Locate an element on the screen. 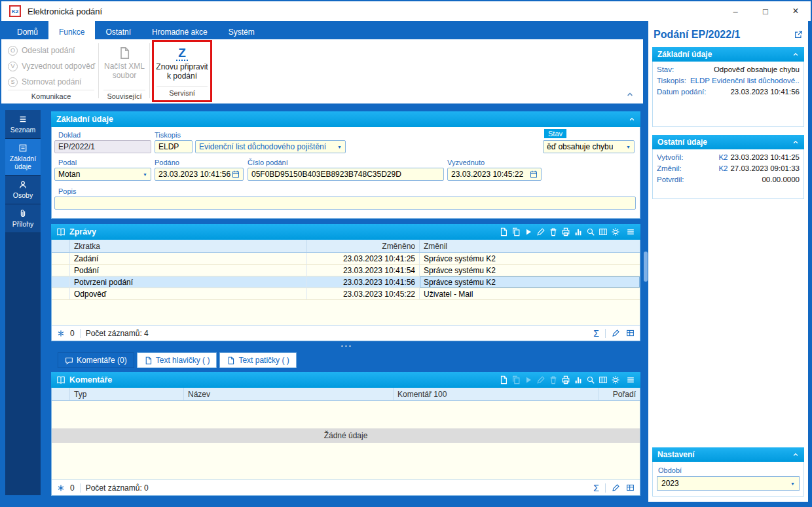 The width and height of the screenshot is (812, 507). table-row: Podání 23.03.2023 10:41:54 Správce systé… is located at coordinates (346, 271).